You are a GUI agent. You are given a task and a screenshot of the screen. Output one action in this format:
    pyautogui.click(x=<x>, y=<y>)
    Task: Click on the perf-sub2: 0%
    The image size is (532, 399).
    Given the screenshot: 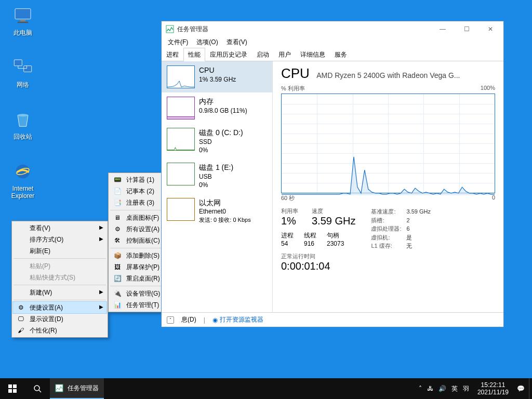 What is the action you would take?
    pyautogui.click(x=221, y=150)
    